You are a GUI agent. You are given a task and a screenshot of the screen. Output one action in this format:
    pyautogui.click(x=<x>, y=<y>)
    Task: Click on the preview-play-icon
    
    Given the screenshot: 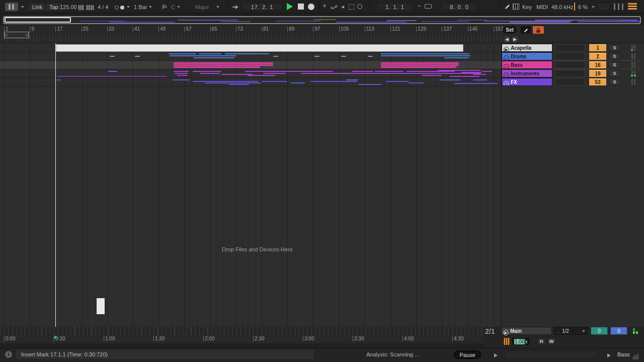 What is the action you would take?
    pyautogui.click(x=496, y=355)
    